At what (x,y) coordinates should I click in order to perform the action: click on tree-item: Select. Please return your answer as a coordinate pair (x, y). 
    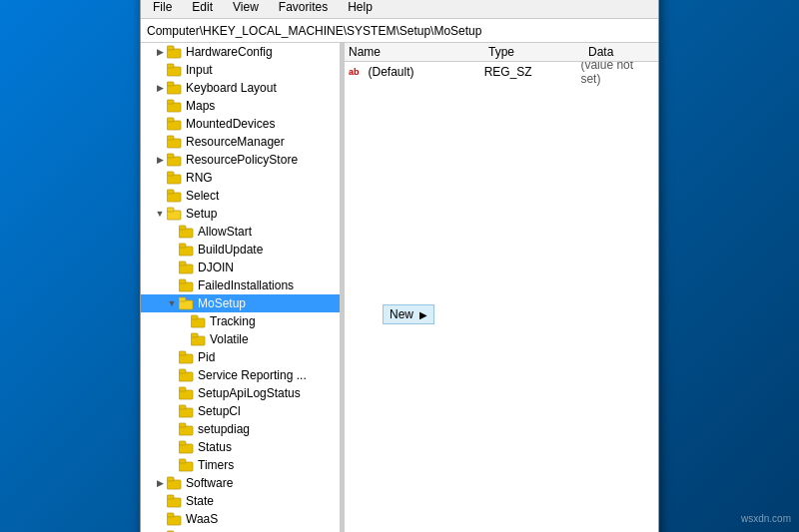
    Looking at the image, I should click on (240, 196).